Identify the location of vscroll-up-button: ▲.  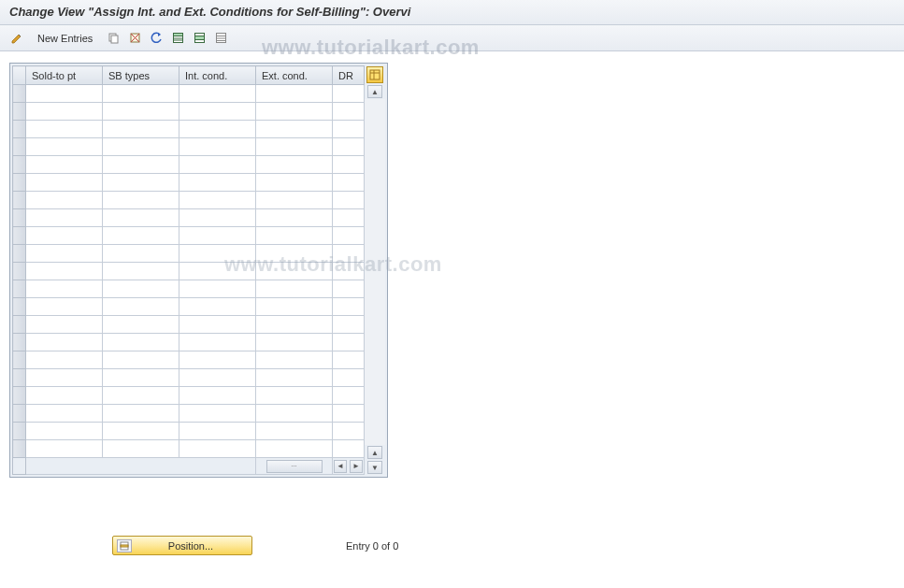
(375, 92).